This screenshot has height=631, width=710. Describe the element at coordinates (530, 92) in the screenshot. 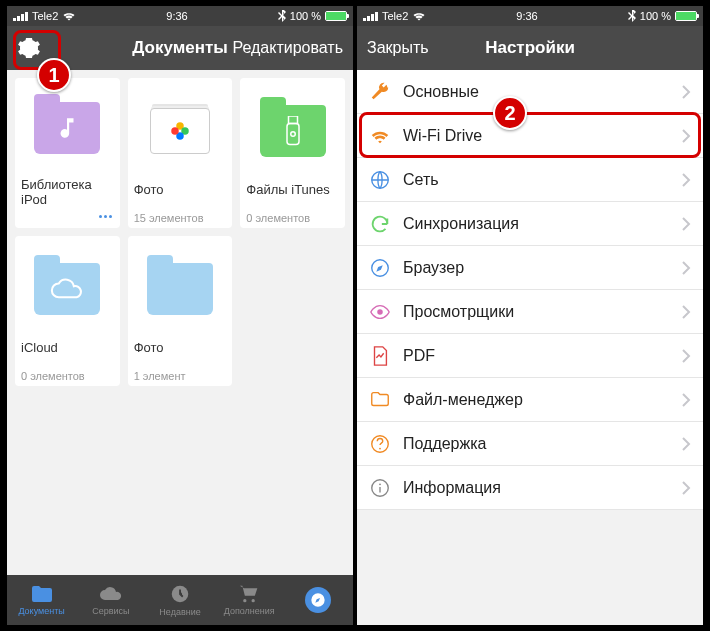

I see `settings-row-wrench: Основные` at that location.